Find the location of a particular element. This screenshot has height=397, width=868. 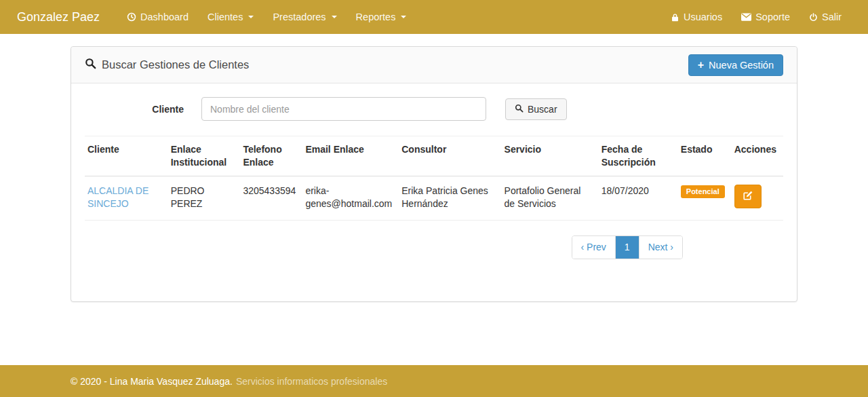

cliente-link: ALCALDIA DE SINCEJO is located at coordinates (118, 197).